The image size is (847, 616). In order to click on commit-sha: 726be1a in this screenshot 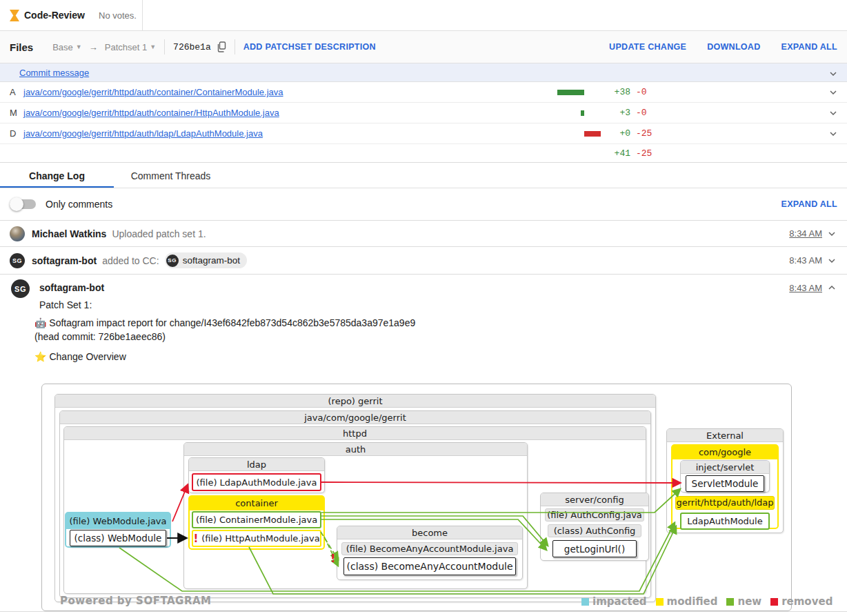, I will do `click(192, 47)`.